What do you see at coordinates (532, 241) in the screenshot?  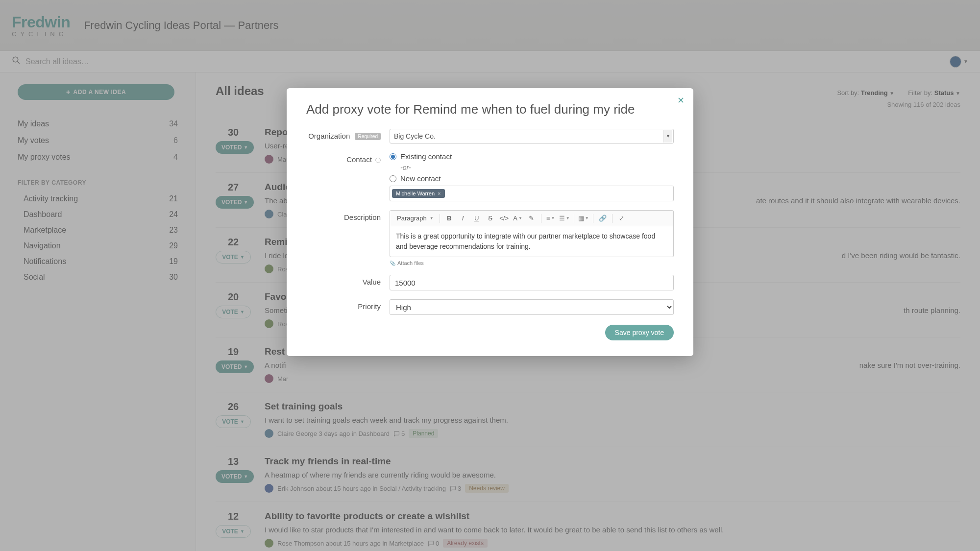 I see `editor-body: This is a great opportunity to integrate…` at bounding box center [532, 241].